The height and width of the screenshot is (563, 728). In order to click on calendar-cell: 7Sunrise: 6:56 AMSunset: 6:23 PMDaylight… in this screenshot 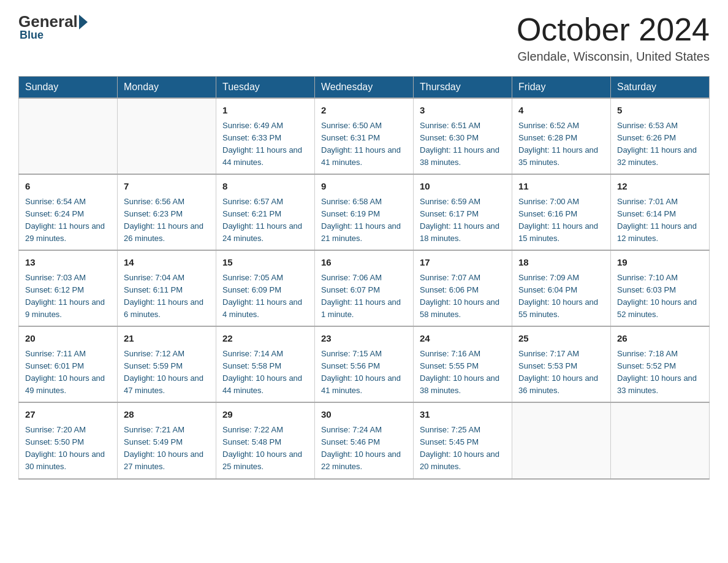, I will do `click(167, 212)`.